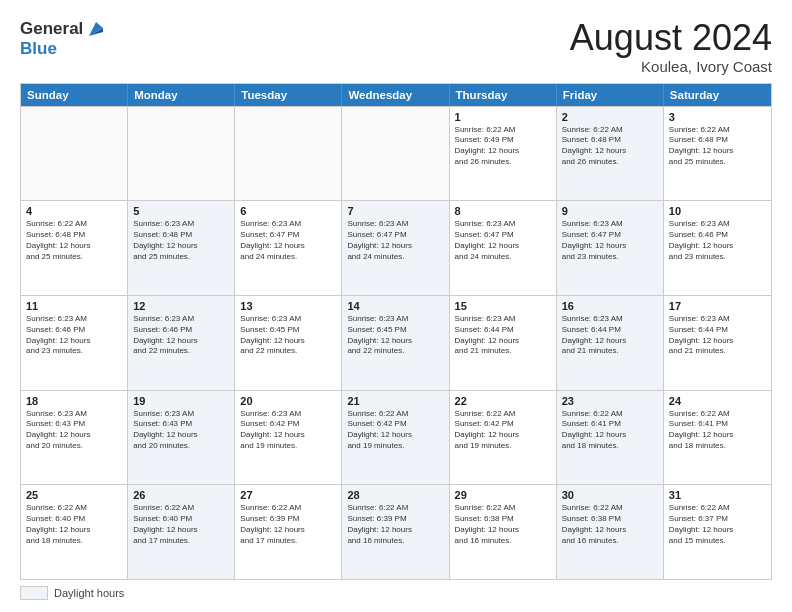  I want to click on cal-header-cell-tuesday: Tuesday, so click(288, 95).